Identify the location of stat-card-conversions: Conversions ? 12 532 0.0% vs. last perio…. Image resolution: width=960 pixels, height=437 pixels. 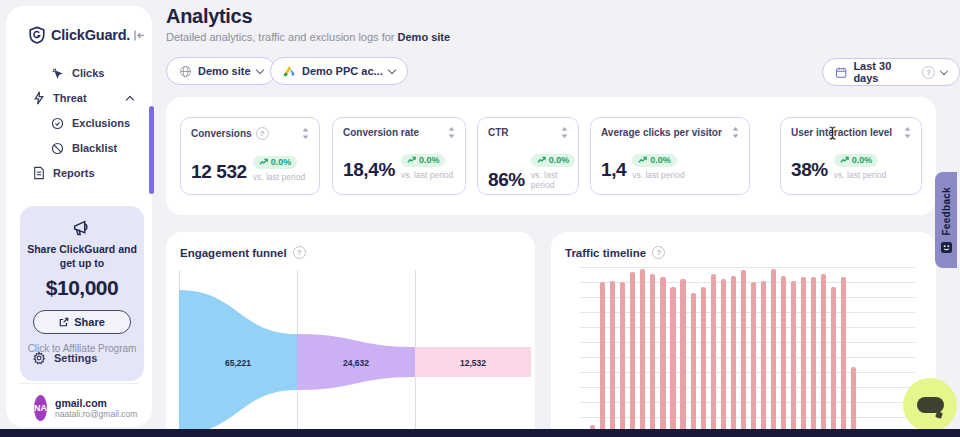
(250, 156).